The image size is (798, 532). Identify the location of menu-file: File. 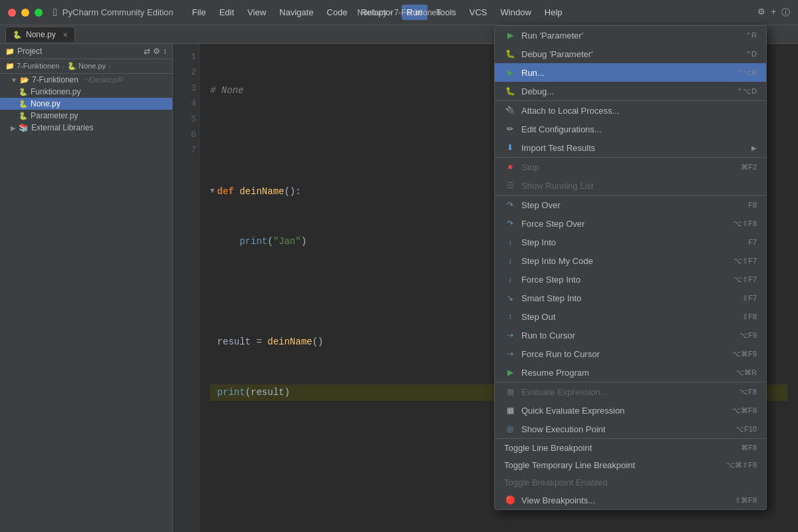
(200, 12).